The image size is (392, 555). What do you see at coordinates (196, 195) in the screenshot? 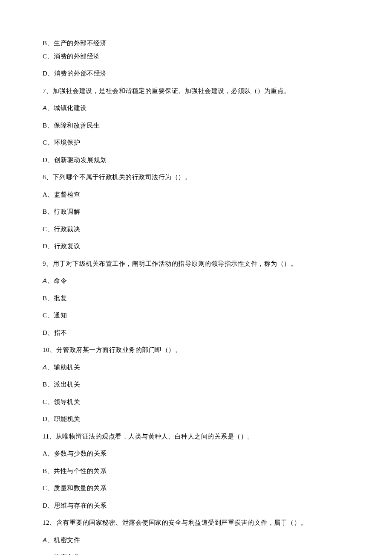
I see `option-a: A、监督检查` at bounding box center [196, 195].